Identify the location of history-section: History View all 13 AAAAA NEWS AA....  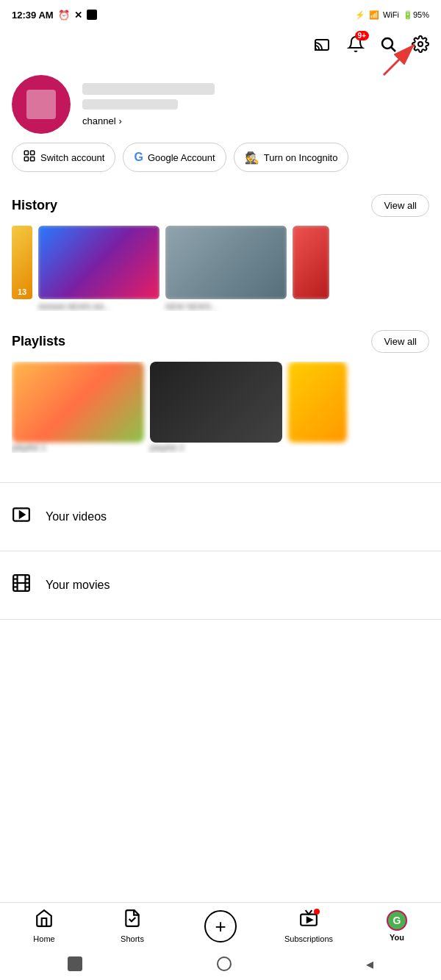
(220, 248).